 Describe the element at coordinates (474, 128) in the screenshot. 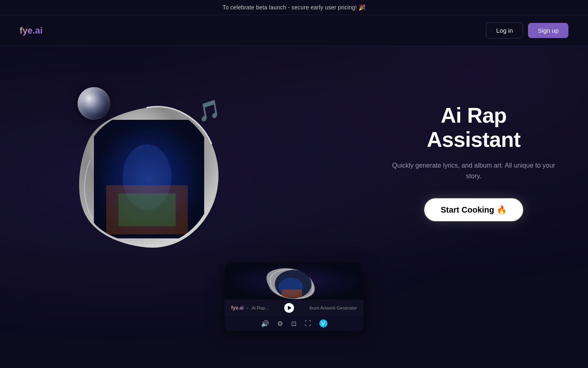

I see `hero-title: Ai Rap Assistant` at that location.